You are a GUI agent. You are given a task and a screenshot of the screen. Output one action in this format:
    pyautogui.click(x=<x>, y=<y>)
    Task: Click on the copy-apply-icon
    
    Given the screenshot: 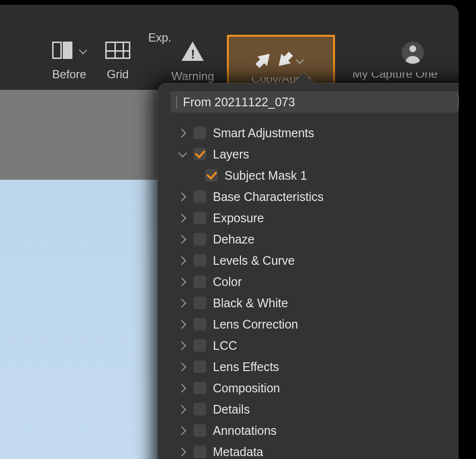 What is the action you would take?
    pyautogui.click(x=274, y=60)
    